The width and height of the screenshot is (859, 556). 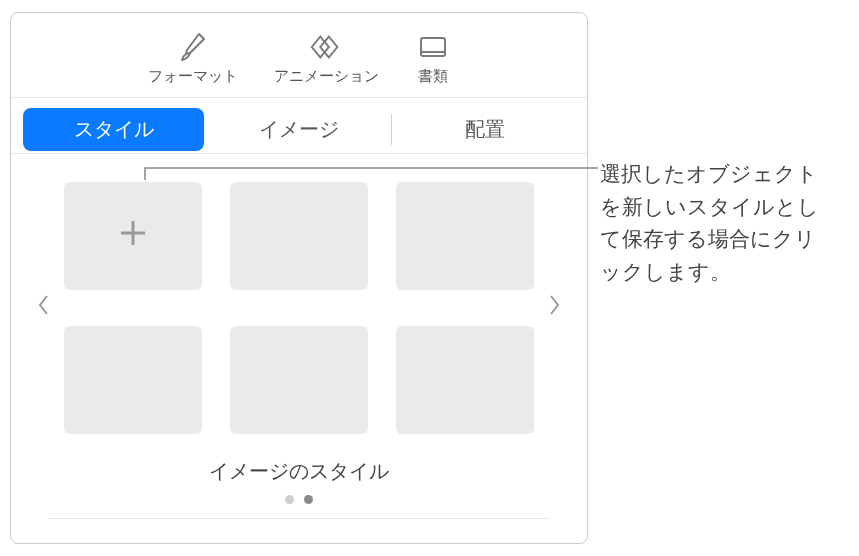 What do you see at coordinates (299, 500) in the screenshot?
I see `page-indicator` at bounding box center [299, 500].